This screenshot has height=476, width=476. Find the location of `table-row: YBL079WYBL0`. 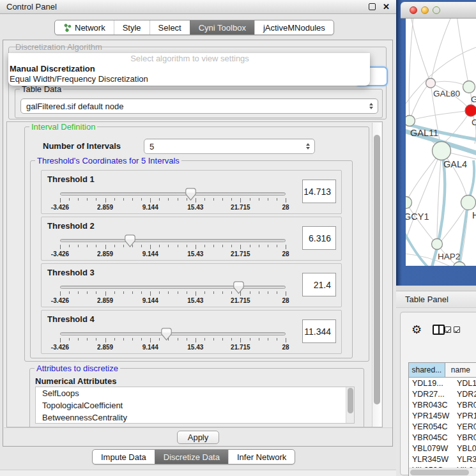

table-row: YBL079WYBL0 is located at coordinates (442, 449).